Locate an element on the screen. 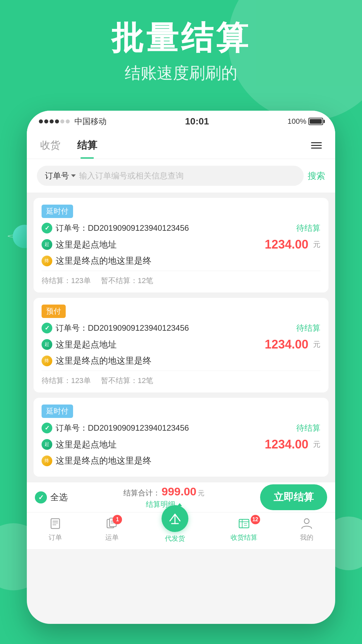  search-button: 搜索 is located at coordinates (316, 176).